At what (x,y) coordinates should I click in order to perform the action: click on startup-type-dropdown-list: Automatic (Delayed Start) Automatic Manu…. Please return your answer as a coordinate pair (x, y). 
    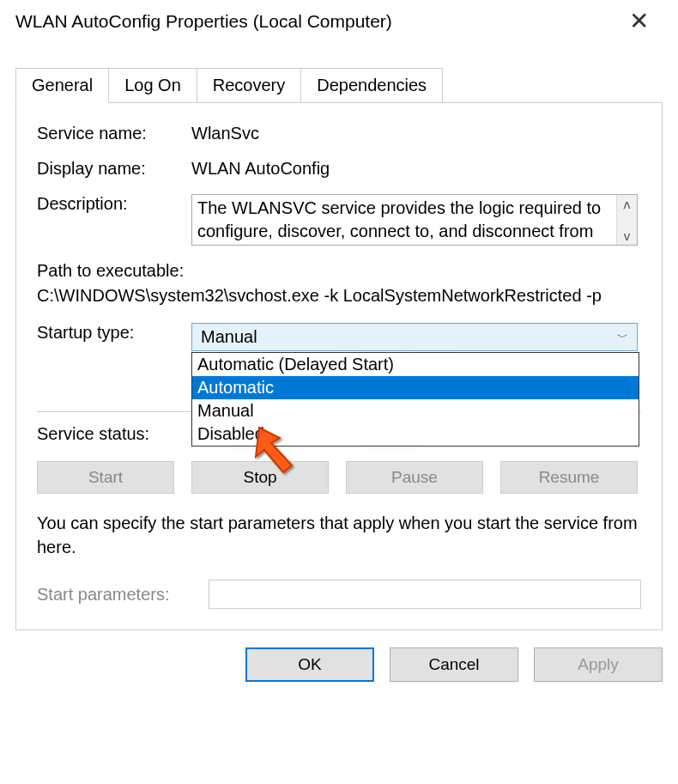
    Looking at the image, I should click on (415, 399).